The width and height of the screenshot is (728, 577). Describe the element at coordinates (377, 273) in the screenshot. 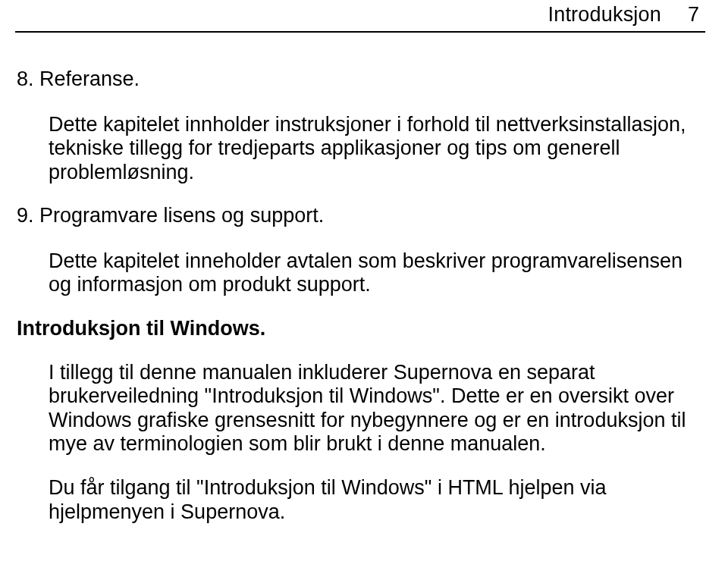

I see `section-2-body: Dette kapitelet inneholder avtalen som b…` at that location.